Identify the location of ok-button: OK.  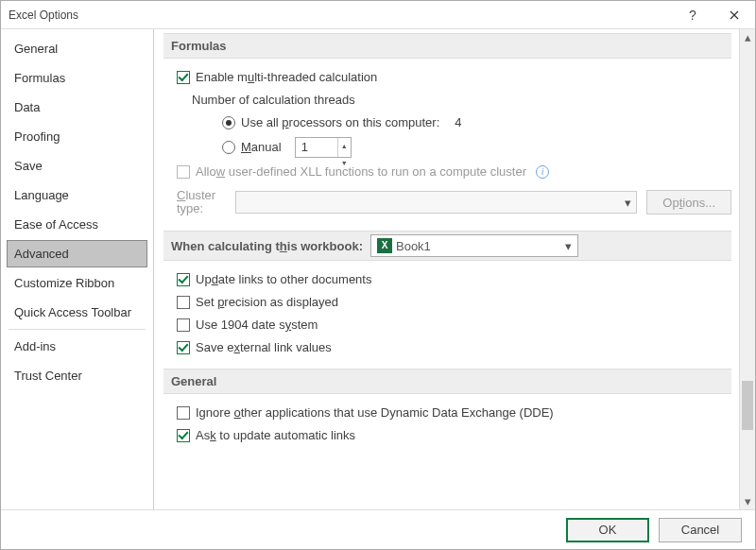
(608, 530).